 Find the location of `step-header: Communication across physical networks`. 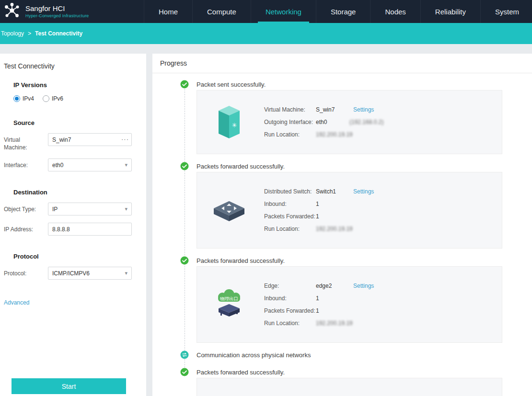

step-header: Communication across physical networks is located at coordinates (356, 355).